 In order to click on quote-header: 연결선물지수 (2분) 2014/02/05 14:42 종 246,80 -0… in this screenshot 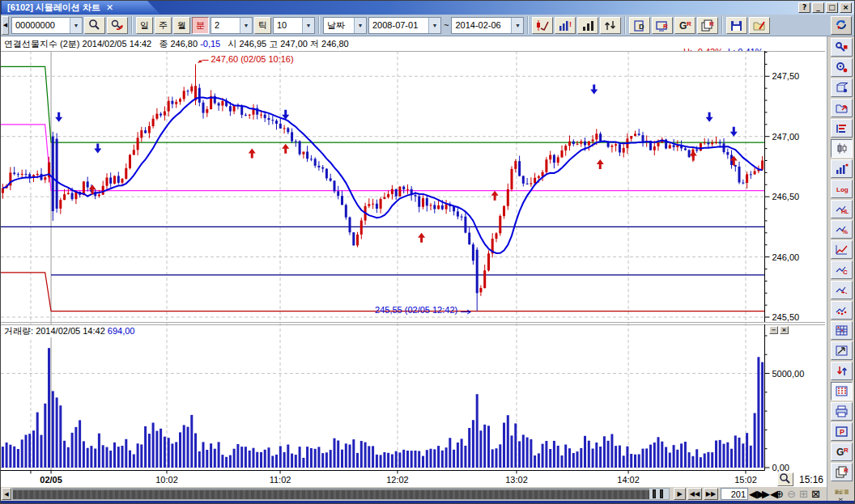, I will do `click(177, 44)`.